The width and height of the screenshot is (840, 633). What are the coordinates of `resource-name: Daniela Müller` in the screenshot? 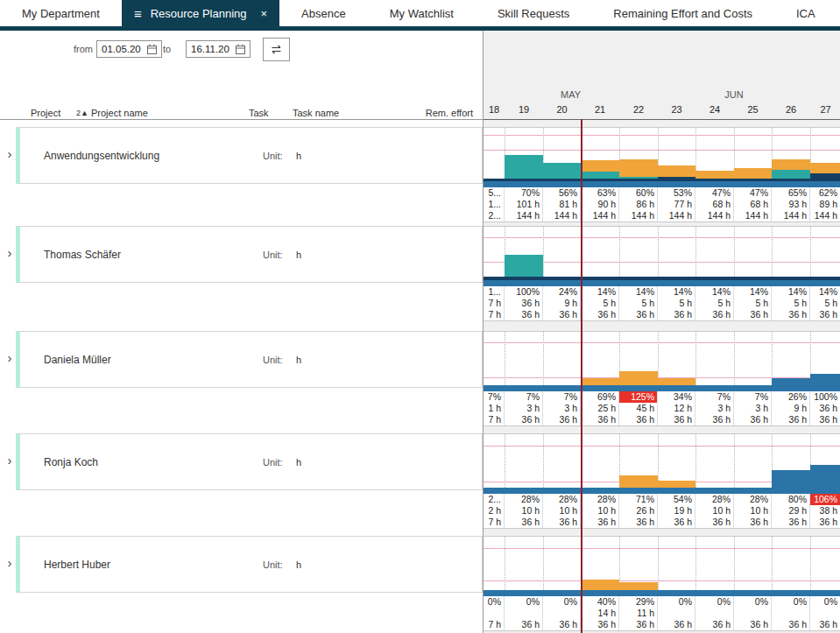 It's located at (77, 360).